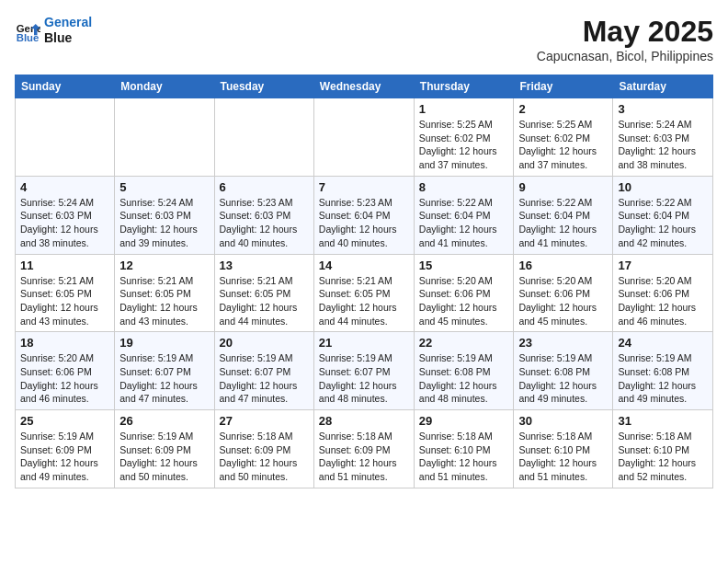 The height and width of the screenshot is (563, 728). Describe the element at coordinates (64, 421) in the screenshot. I see `day-number: 25` at that location.